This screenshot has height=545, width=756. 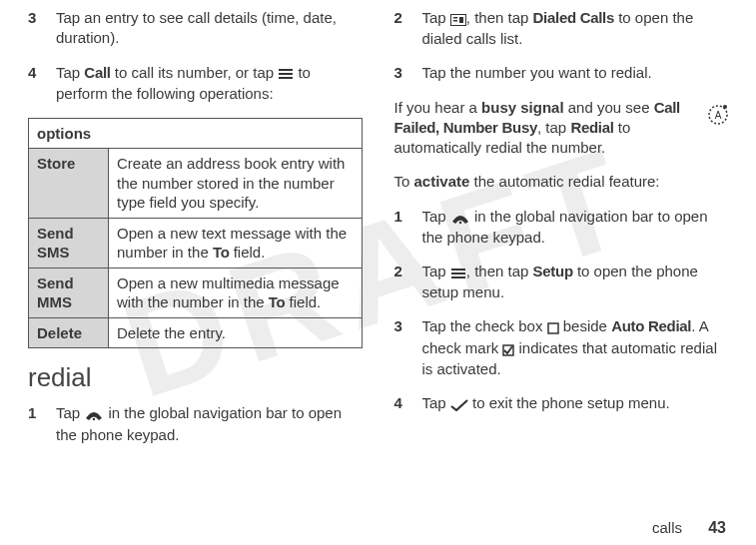 What do you see at coordinates (561, 403) in the screenshot?
I see `activate-step-4: 4 Tap to exit the phone setup menu.` at bounding box center [561, 403].